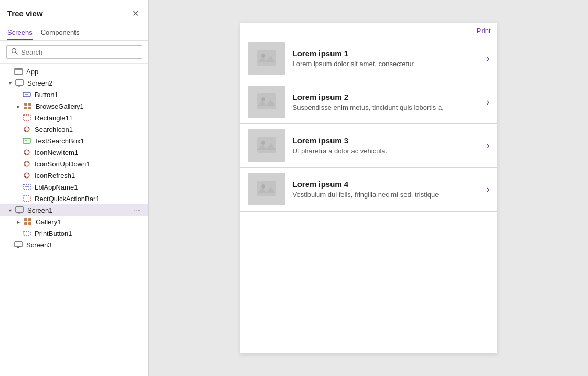 This screenshot has width=588, height=376. What do you see at coordinates (386, 64) in the screenshot?
I see `gallery-item-description: Lorem ipsum dolor sit amet, consectetur` at bounding box center [386, 64].